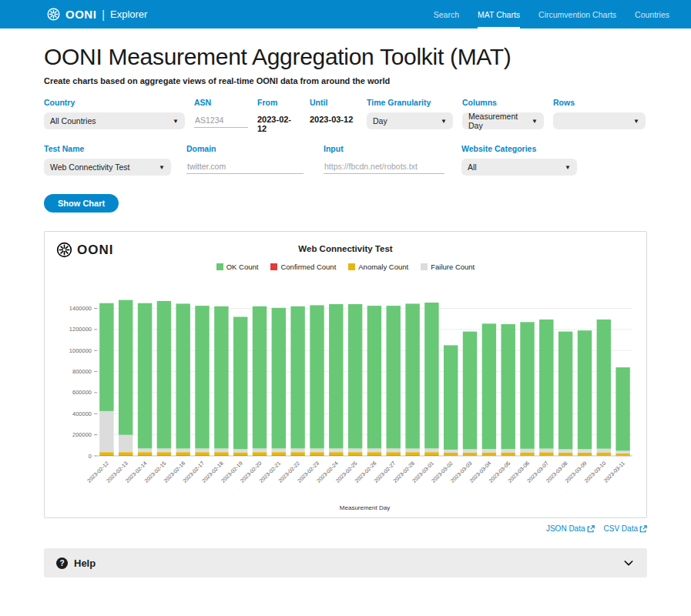  I want to click on until-date-input: 2023-03-12, so click(334, 119).